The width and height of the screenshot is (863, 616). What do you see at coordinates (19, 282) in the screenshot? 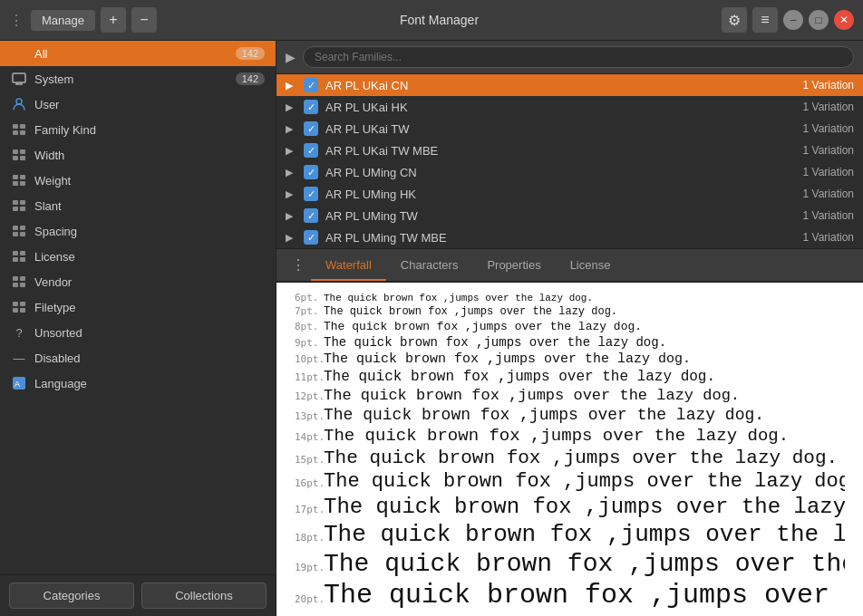
I see `vendor-icon` at bounding box center [19, 282].